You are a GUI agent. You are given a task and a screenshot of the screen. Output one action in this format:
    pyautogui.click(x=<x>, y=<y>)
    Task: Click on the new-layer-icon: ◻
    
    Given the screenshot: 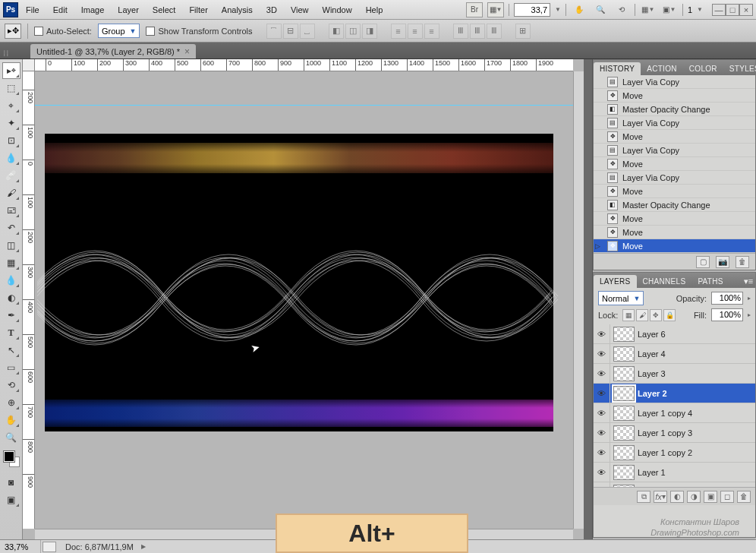 What is the action you would take?
    pyautogui.click(x=727, y=497)
    